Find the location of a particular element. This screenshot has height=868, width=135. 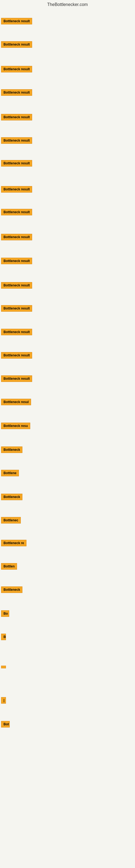

bottleneck-item-7: Bottleneck result is located at coordinates (17, 164).